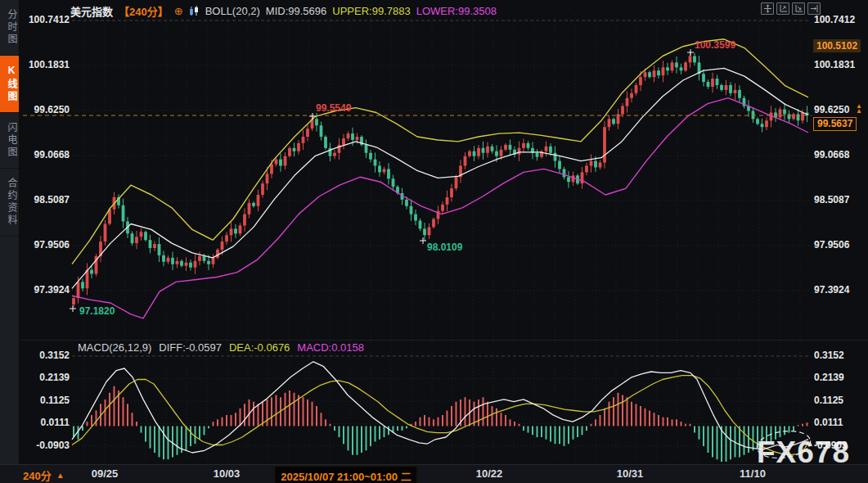  Describe the element at coordinates (10, 84) in the screenshot. I see `sidebar-item-candle-chart: K线图` at that location.